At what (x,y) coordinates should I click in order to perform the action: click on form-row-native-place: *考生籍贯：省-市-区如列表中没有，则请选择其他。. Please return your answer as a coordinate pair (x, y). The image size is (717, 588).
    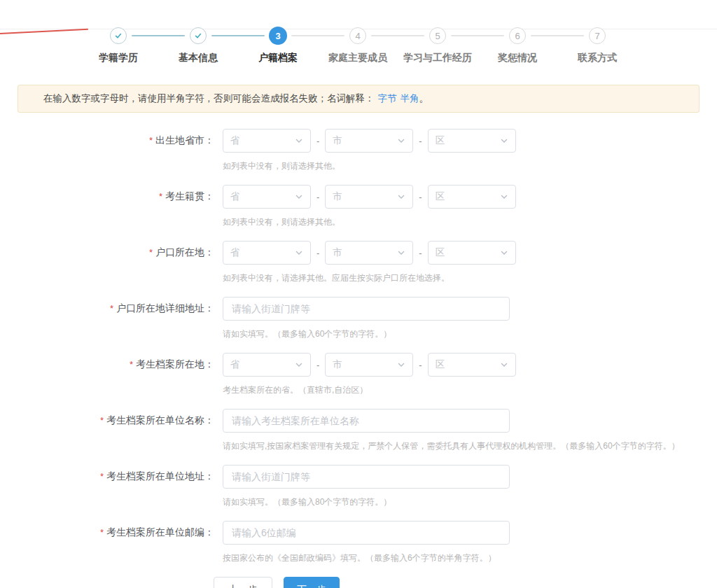
    Looking at the image, I should click on (358, 206).